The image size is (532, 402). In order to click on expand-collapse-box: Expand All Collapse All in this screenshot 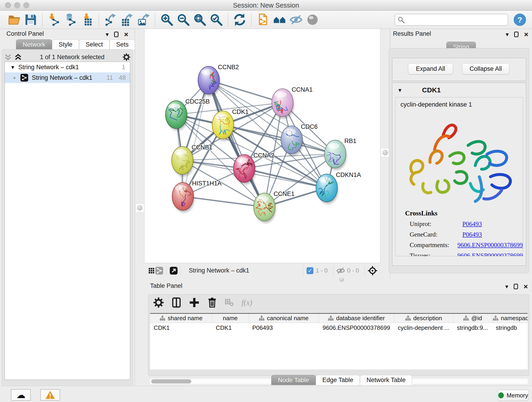, I will do `click(459, 69)`.